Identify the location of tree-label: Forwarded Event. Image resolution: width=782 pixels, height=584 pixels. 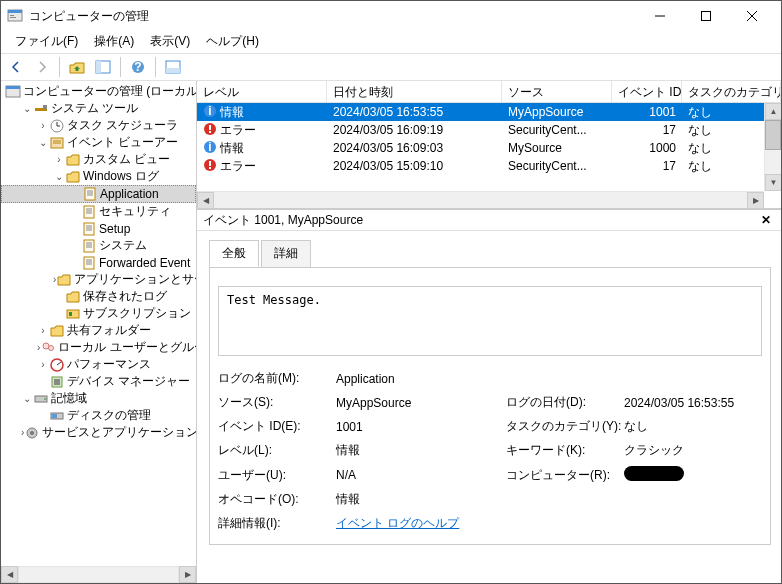
(144, 263).